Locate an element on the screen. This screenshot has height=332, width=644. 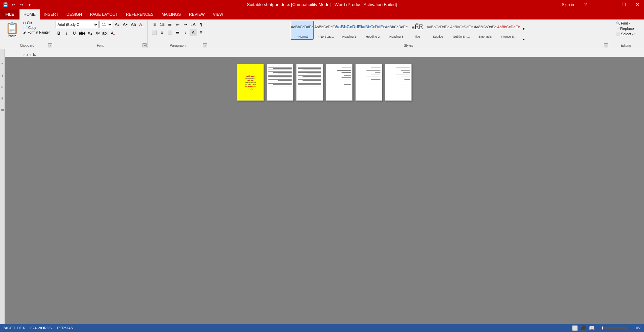
page-4-line5 is located at coordinates (346, 77).